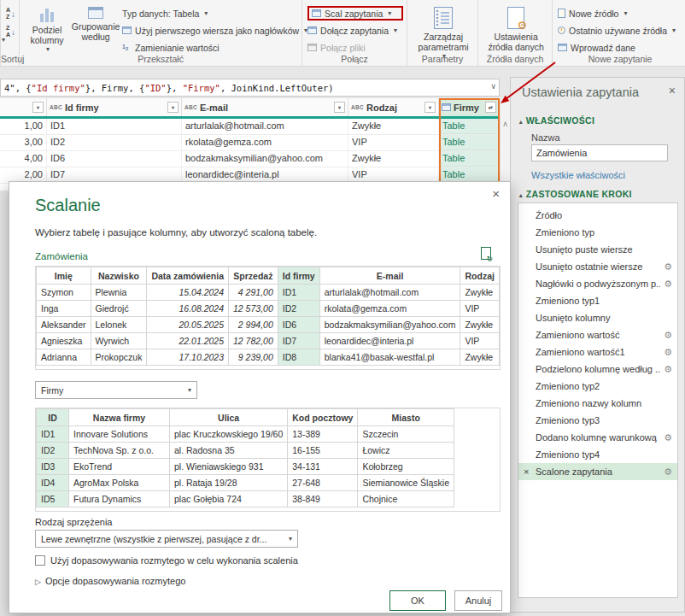 The width and height of the screenshot is (685, 616). I want to click on cell-id-firmy: ID1, so click(114, 126).